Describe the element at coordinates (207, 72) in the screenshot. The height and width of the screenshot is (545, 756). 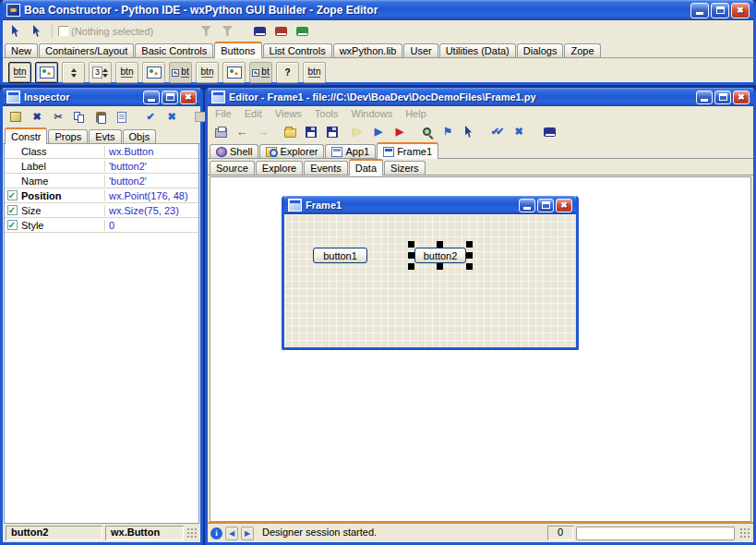
I see `palette-gentogglebutton: btn` at that location.